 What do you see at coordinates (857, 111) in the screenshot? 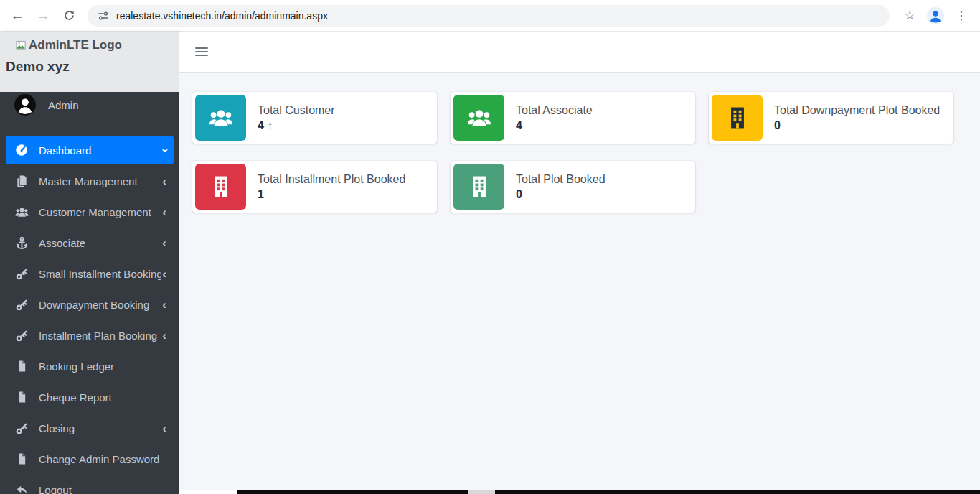
I see `card-label: Total Downpayment Plot Booked` at bounding box center [857, 111].